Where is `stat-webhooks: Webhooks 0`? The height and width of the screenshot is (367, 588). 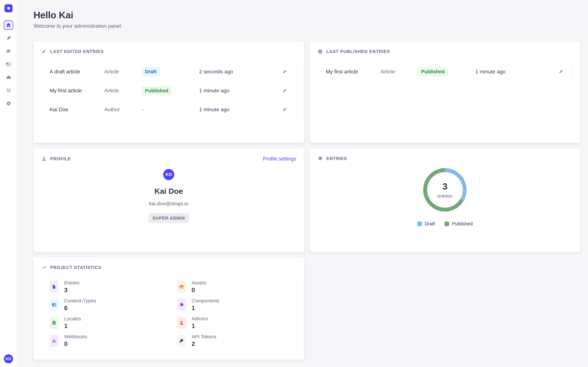
stat-webhooks: Webhooks 0 is located at coordinates (105, 341).